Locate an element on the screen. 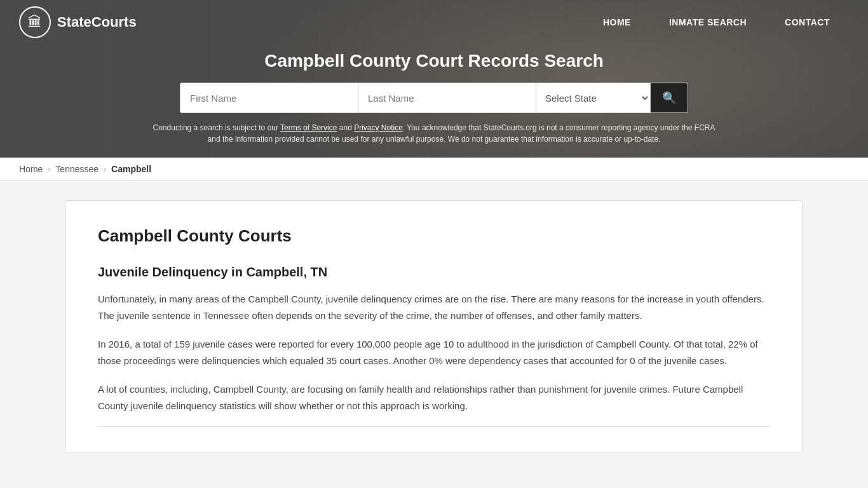 Image resolution: width=868 pixels, height=488 pixels. disclaimer-and: and is located at coordinates (346, 128).